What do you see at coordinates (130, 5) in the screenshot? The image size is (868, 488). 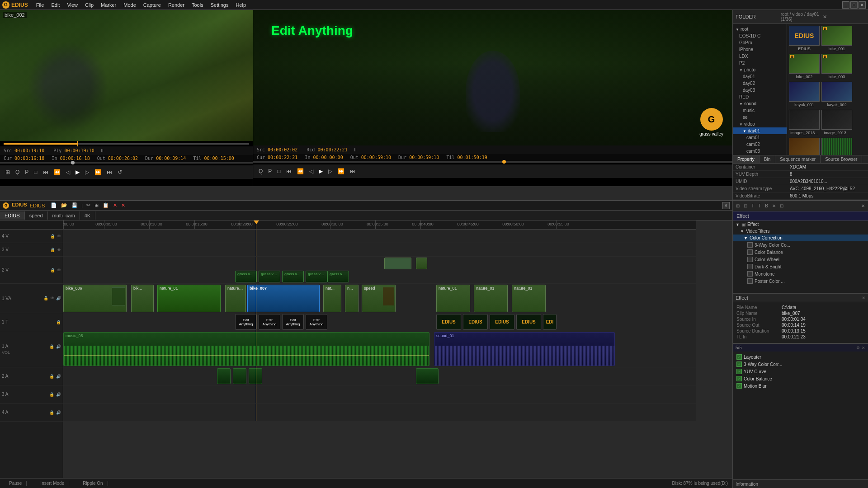 I see `menu-mode: Mode` at bounding box center [130, 5].